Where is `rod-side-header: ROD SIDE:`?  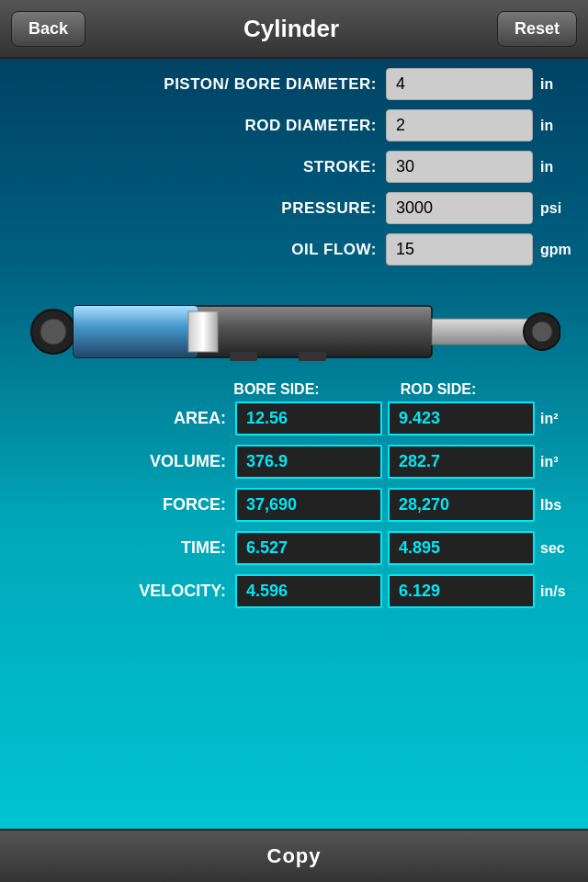 rod-side-header: ROD SIDE: is located at coordinates (438, 390).